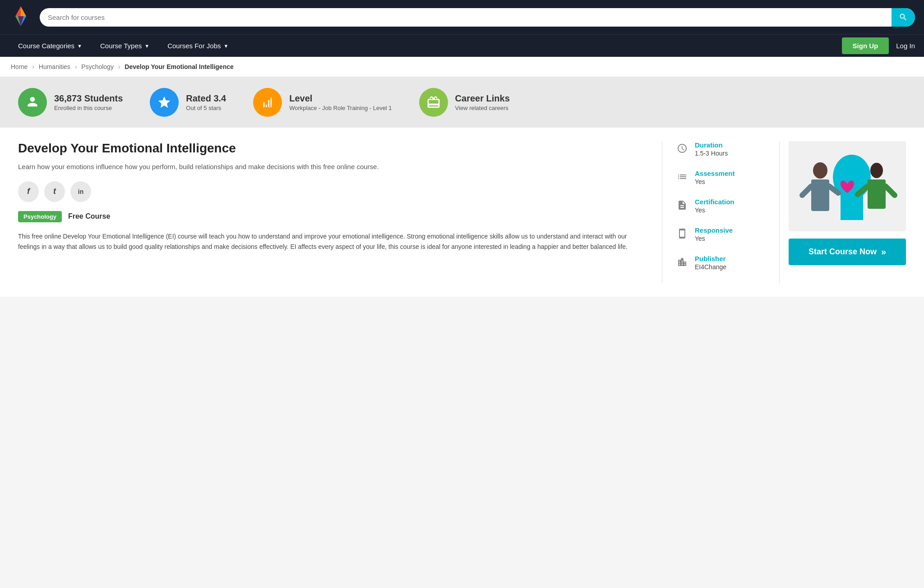  Describe the element at coordinates (721, 149) in the screenshot. I see `detail-duration: Duration 1.5-3 Hours` at that location.